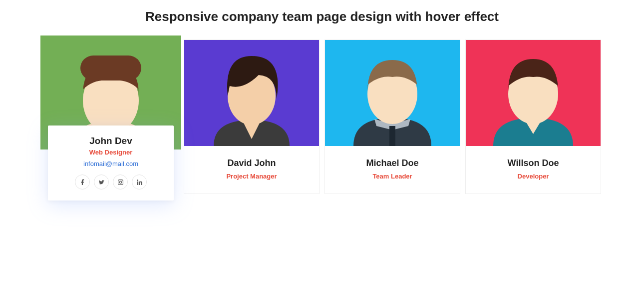 The width and height of the screenshot is (644, 296). What do you see at coordinates (252, 93) in the screenshot?
I see `avatar-david-icon` at bounding box center [252, 93].